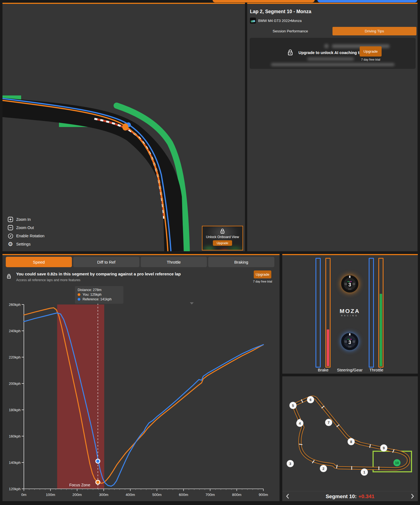 The height and width of the screenshot is (505, 420). What do you see at coordinates (290, 464) in the screenshot?
I see `segment-badge-label: 3` at bounding box center [290, 464].